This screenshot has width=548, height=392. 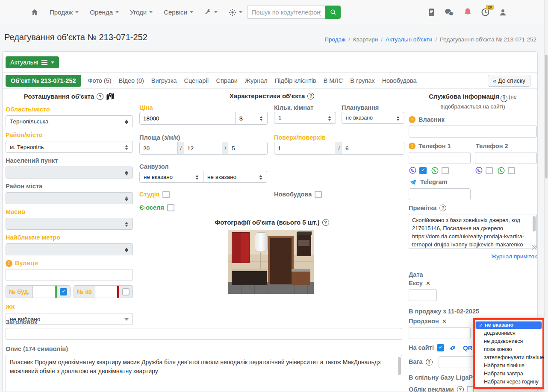 I want to click on page-scrollbar, so click(x=546, y=196).